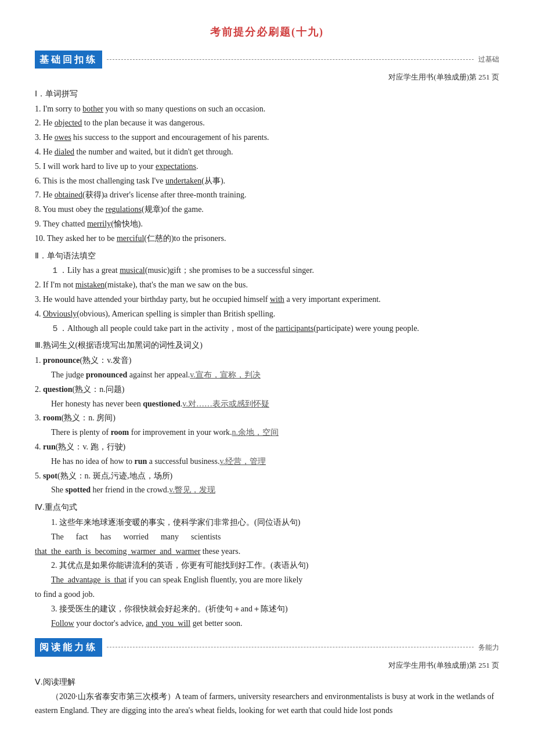 Image resolution: width=534 pixels, height=756 pixels. Describe the element at coordinates (267, 537) in the screenshot. I see `sentence-item: 1. 这些年来地球逐渐变暖的事实，使科学家们非常担心。(同位语从句) The f…` at that location.